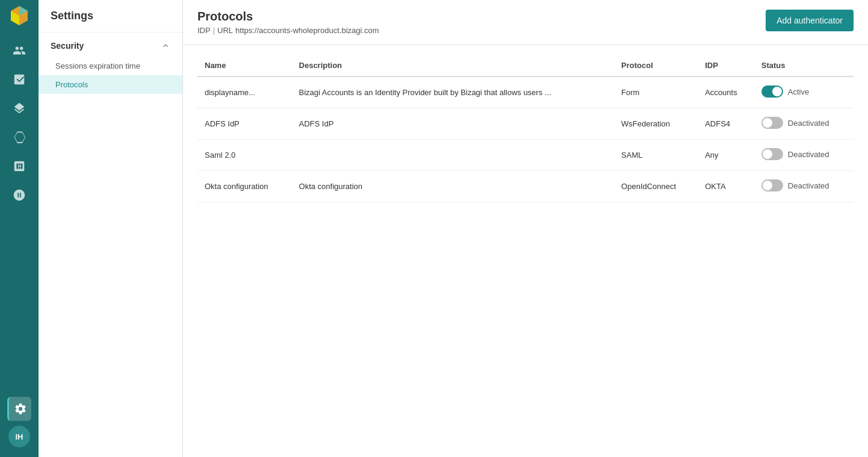 This screenshot has width=868, height=457. I want to click on sidebar-title: Settings, so click(111, 16).